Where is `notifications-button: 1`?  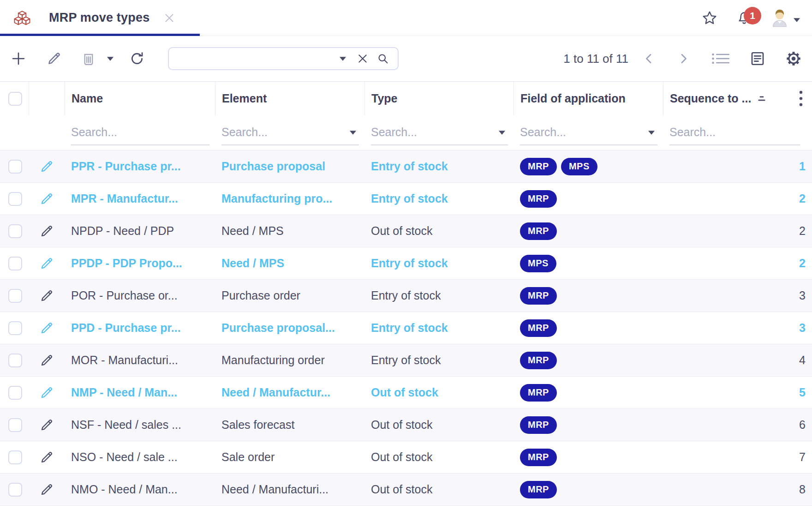 notifications-button: 1 is located at coordinates (745, 18).